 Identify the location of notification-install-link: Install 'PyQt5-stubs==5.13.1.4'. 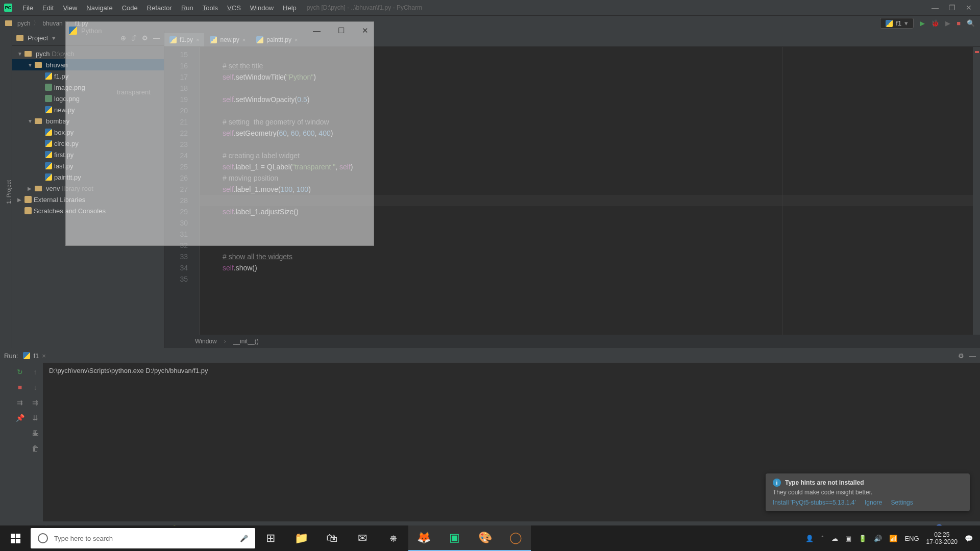
(815, 503).